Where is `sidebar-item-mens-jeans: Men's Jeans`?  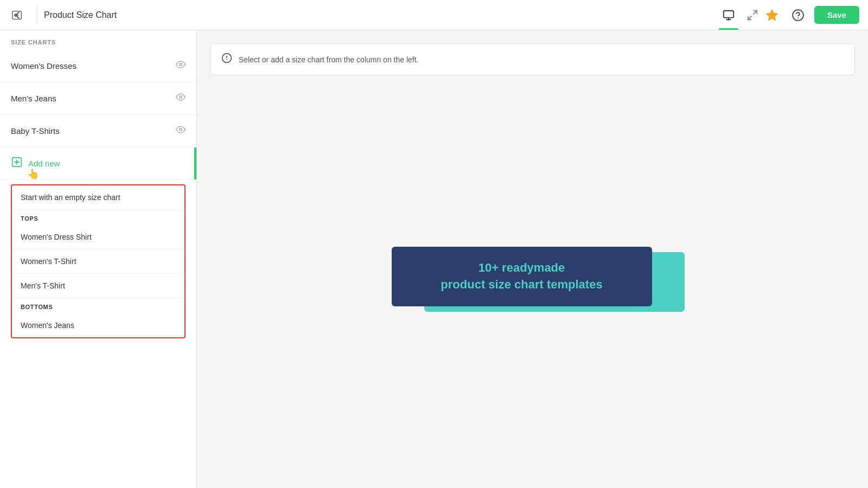
sidebar-item-mens-jeans: Men's Jeans is located at coordinates (98, 99).